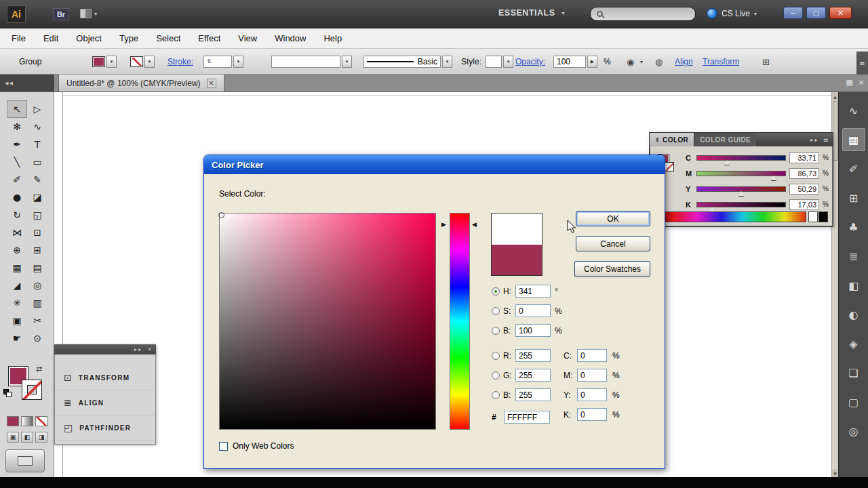 The width and height of the screenshot is (868, 488). Describe the element at coordinates (835, 96) in the screenshot. I see `scroll-up-icon: ▲` at that location.